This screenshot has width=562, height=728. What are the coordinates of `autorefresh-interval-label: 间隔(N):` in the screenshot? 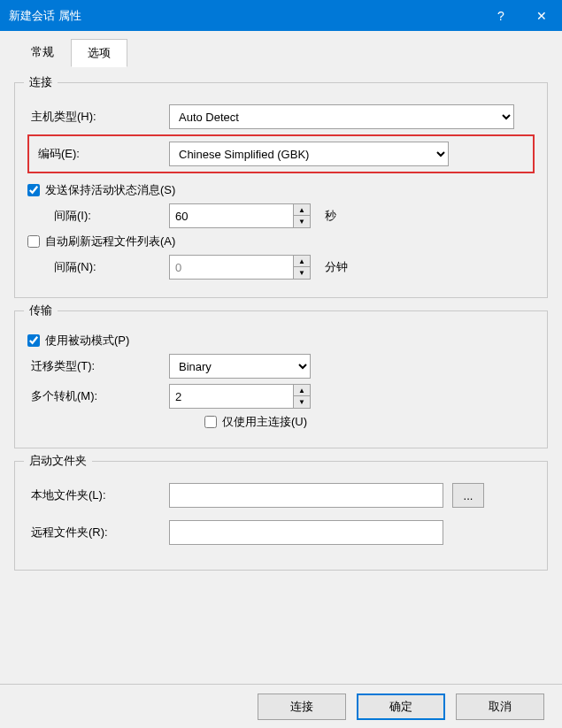 It's located at (98, 267).